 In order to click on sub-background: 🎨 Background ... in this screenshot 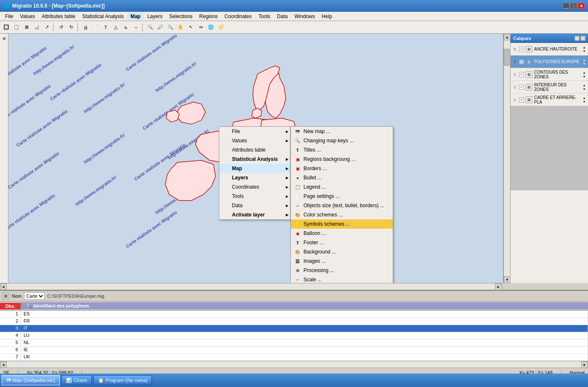, I will do `click(342, 252)`.